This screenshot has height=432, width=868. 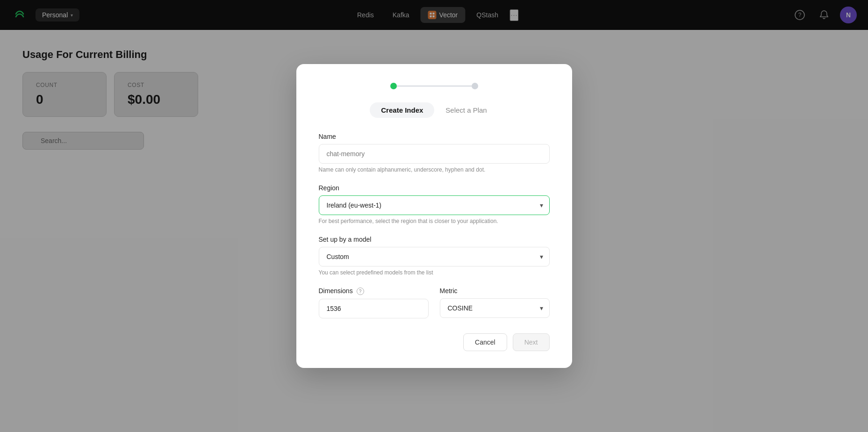 What do you see at coordinates (434, 110) in the screenshot?
I see `step-labels: Create Index Select a Plan` at bounding box center [434, 110].